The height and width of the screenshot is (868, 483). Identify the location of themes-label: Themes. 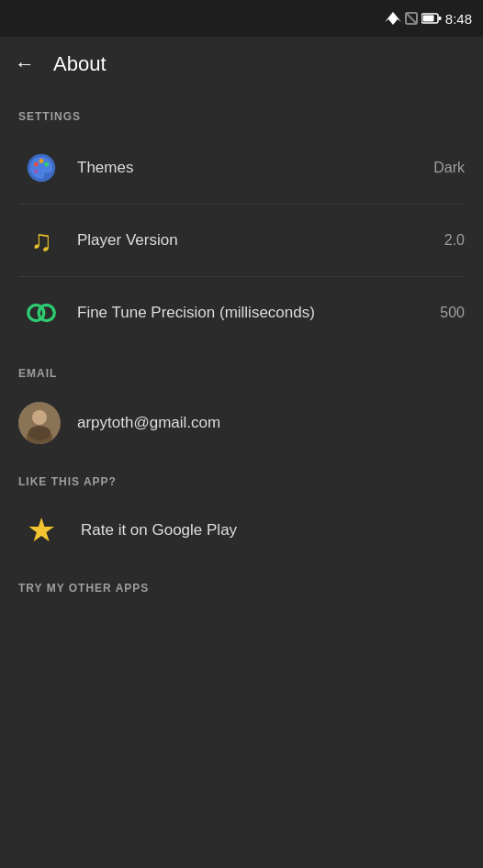
(105, 167).